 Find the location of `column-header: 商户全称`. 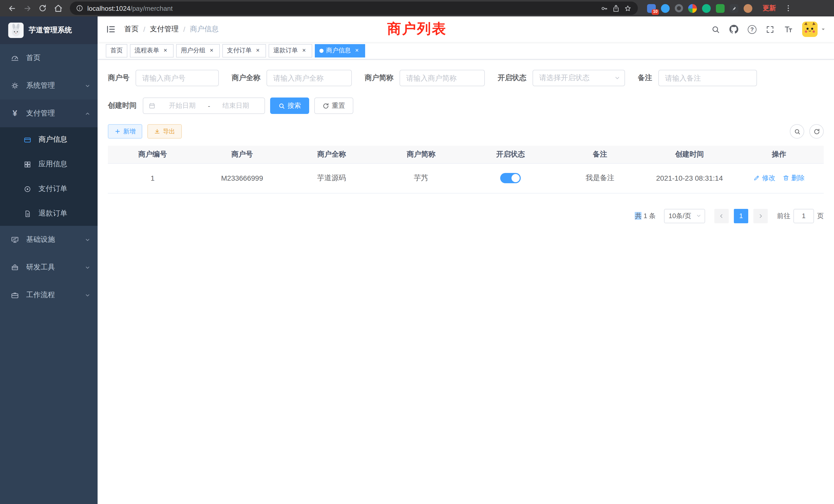

column-header: 商户全称 is located at coordinates (332, 155).